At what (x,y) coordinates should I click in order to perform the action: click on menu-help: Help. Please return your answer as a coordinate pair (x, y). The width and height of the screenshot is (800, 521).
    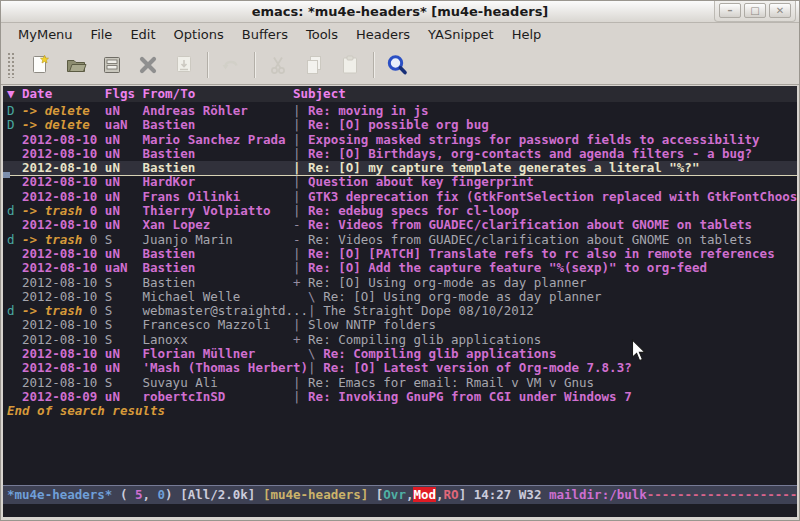
    Looking at the image, I should click on (527, 34).